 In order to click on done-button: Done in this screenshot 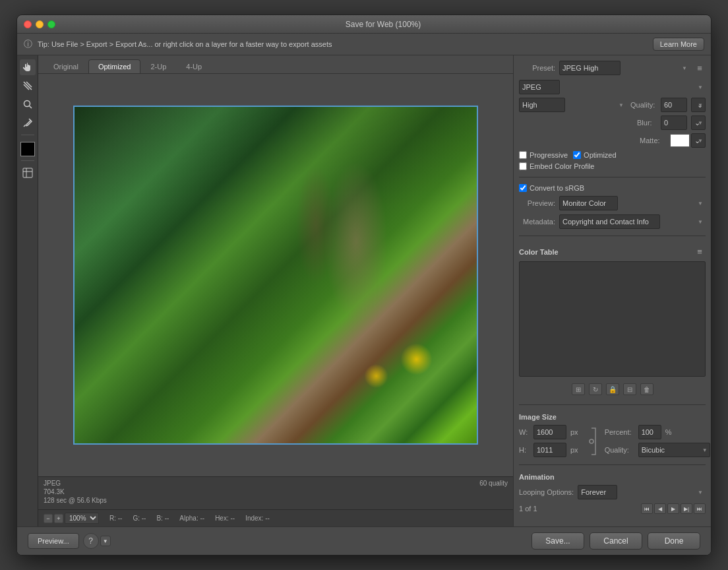, I will do `click(674, 541)`.